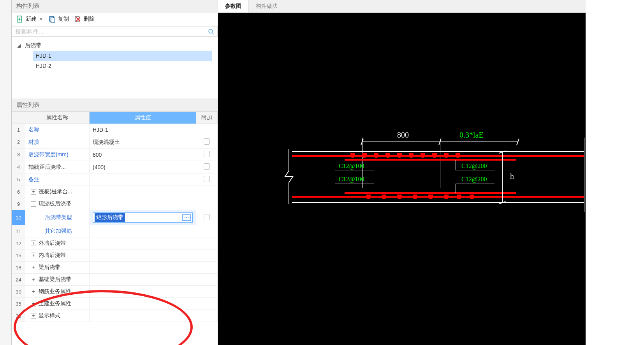 The height and width of the screenshot is (345, 644). What do you see at coordinates (474, 179) in the screenshot?
I see `rebar-bot-right-label: C12@200` at bounding box center [474, 179].